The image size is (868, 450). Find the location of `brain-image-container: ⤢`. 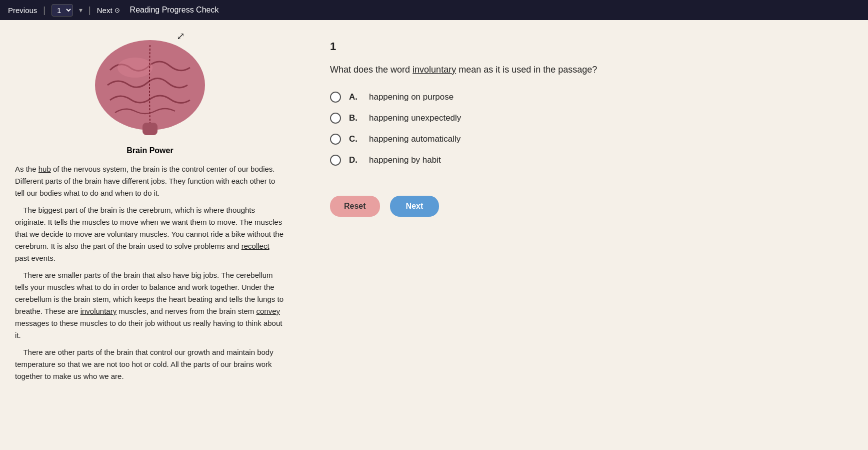

brain-image-container: ⤢ is located at coordinates (150, 93).